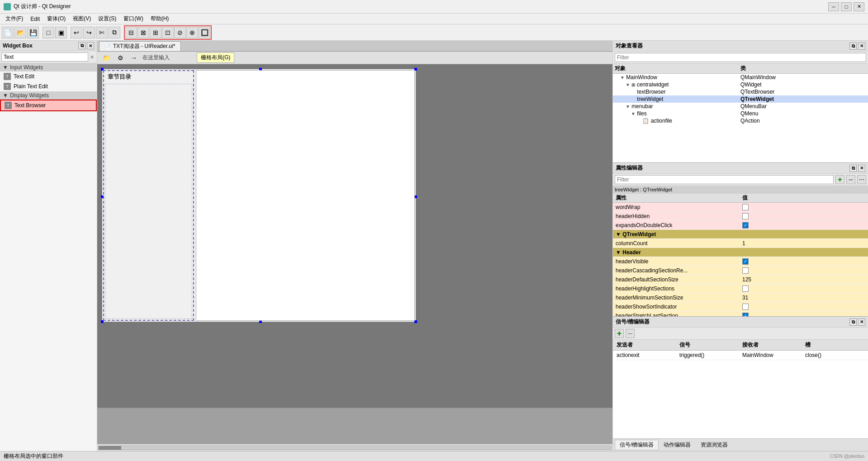 The image size is (868, 461). What do you see at coordinates (355, 426) in the screenshot?
I see `bottom-strip` at bounding box center [355, 426].